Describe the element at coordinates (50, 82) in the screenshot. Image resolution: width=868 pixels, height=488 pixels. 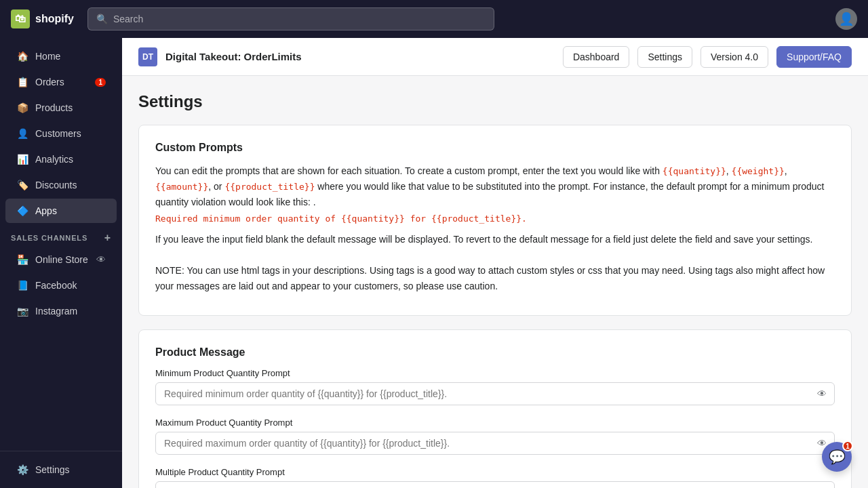
I see `sidebar-item-label: Orders` at that location.